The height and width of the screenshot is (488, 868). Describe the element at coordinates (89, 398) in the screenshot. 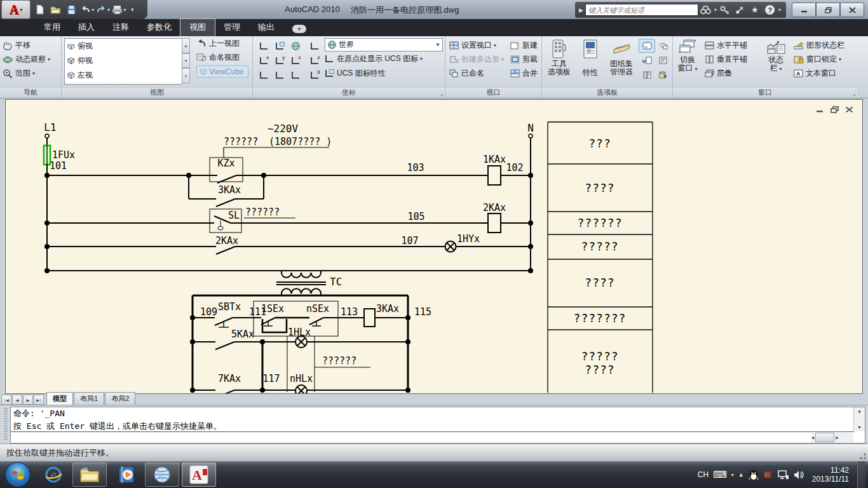

I see `tab-layout1: 布局1` at that location.